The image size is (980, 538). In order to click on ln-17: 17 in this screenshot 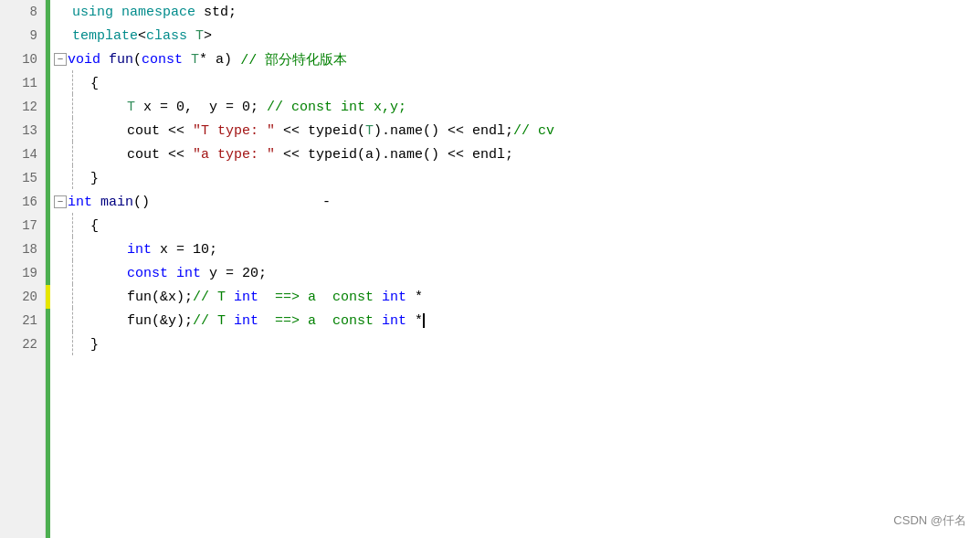, I will do `click(22, 226)`.